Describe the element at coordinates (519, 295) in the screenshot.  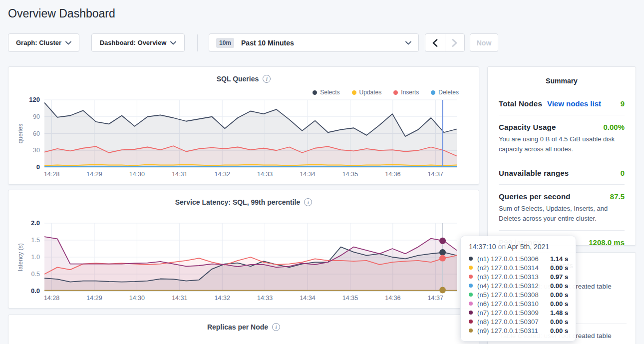
I see `tooltip-node-rows: (n1) 127.0.0.1:503061.14 s(n2) 127.0.0.1…` at that location.